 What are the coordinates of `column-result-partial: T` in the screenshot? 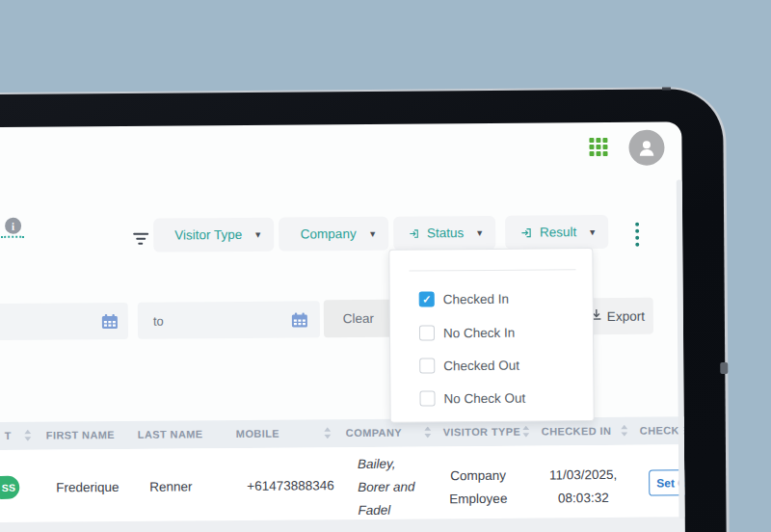 It's located at (8, 436).